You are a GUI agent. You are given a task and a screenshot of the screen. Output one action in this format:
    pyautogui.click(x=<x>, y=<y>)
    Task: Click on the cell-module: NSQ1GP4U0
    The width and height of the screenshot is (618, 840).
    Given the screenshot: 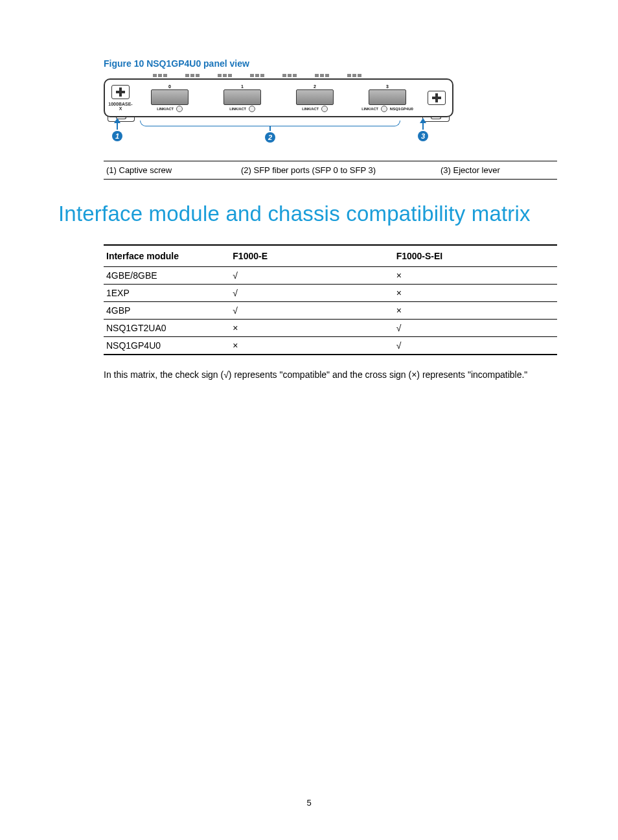 What is the action you would take?
    pyautogui.click(x=167, y=346)
    